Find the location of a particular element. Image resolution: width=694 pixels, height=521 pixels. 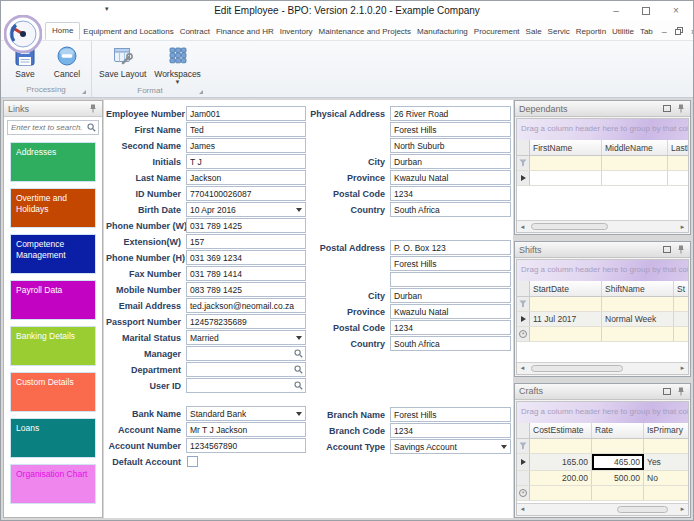

link-overtime-and-holidays: Overtime and Holidays is located at coordinates (53, 208).